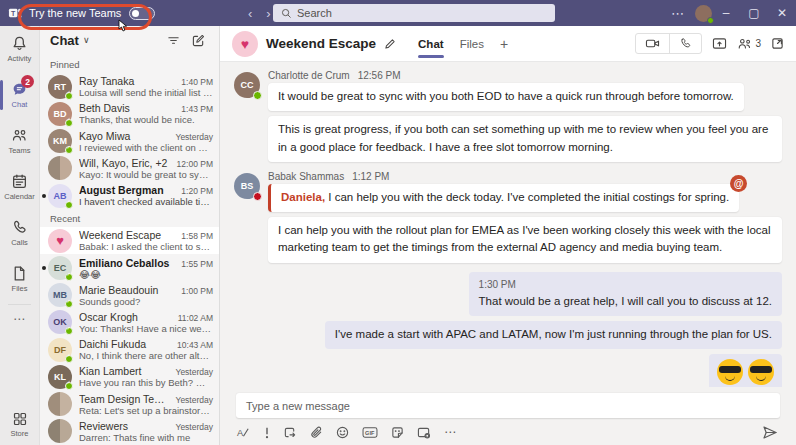  What do you see at coordinates (525, 139) in the screenshot?
I see `message-bubble: This is great progress, if you both can …` at bounding box center [525, 139].